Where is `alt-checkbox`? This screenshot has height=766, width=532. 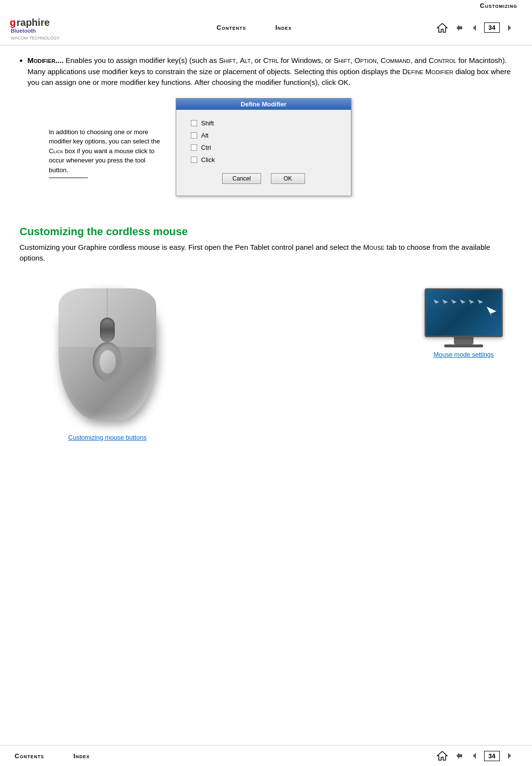
alt-checkbox is located at coordinates (194, 136).